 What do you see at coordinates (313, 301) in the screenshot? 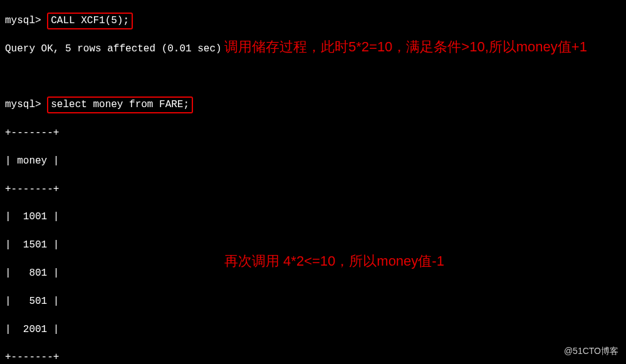
I see `table-row: | 501 |` at bounding box center [313, 301].